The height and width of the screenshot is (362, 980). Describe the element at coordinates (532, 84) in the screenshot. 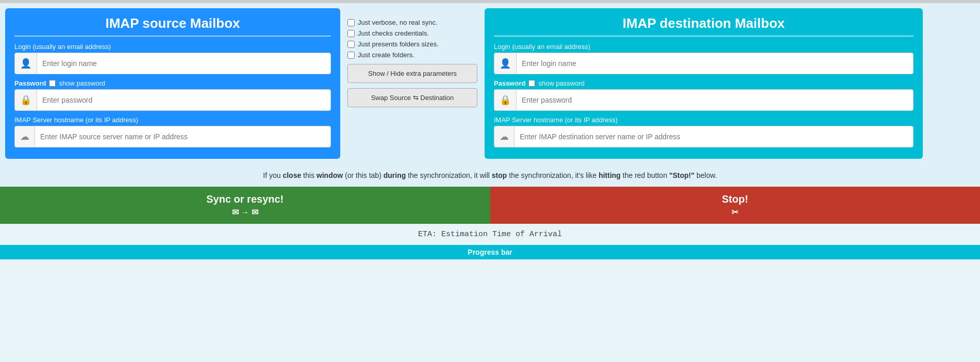

I see `dest-show-password-checkbox` at that location.